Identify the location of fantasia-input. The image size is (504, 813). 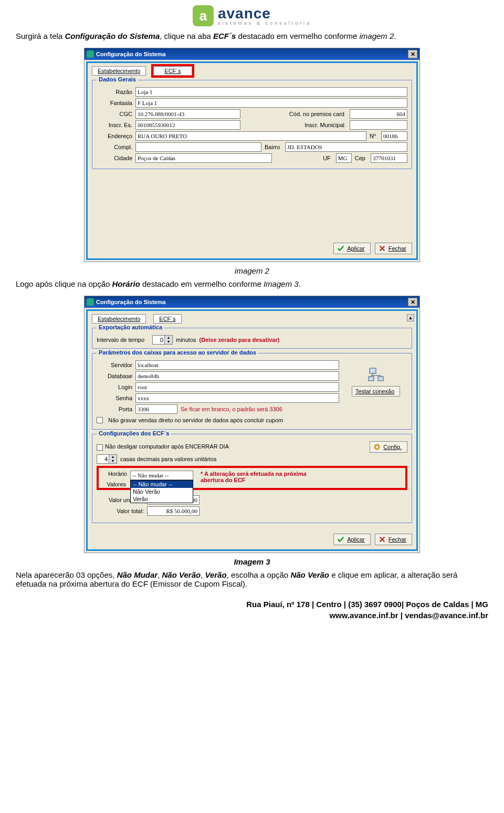
(271, 103).